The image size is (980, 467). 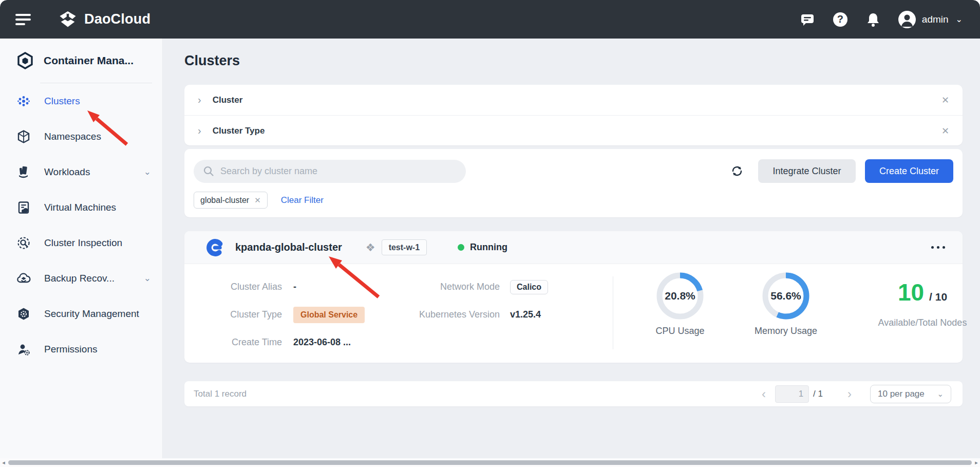 I want to click on next-page-icon: ›, so click(x=850, y=394).